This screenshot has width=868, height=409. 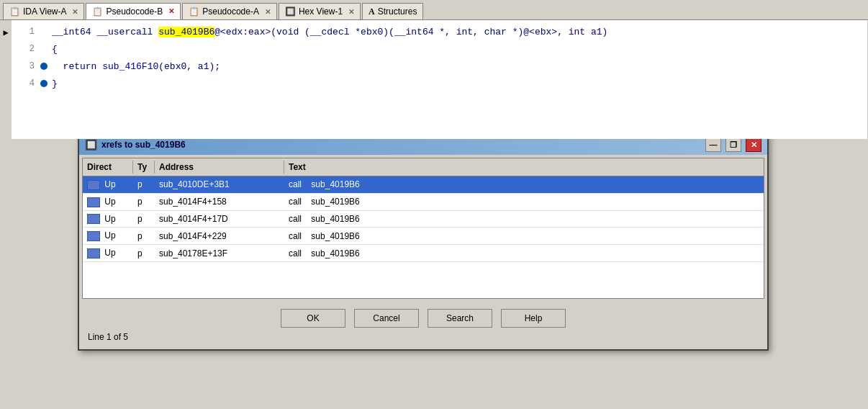 I want to click on code-line1-after: @<edx:eax>(void (__cdecl *ebx0)(__int64 …, so click(x=411, y=32).